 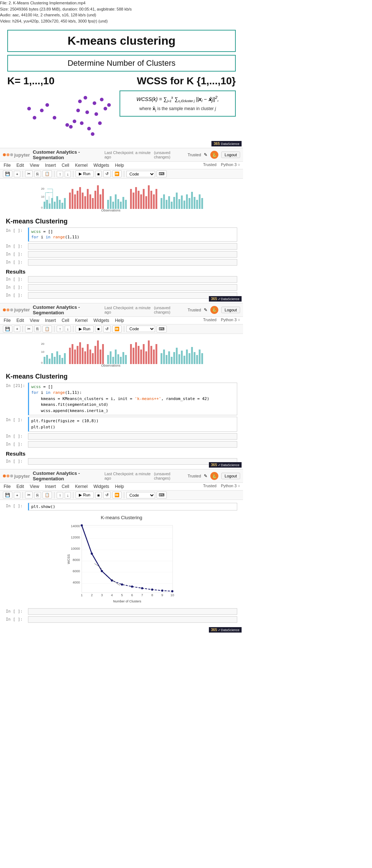 I want to click on interrupt-btn-1: ■, so click(x=99, y=174).